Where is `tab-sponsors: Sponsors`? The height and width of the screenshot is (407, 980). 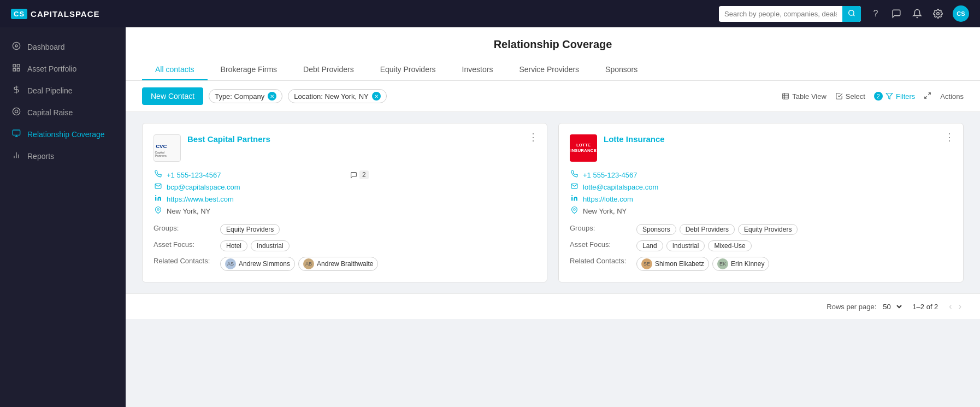
tab-sponsors: Sponsors is located at coordinates (622, 70).